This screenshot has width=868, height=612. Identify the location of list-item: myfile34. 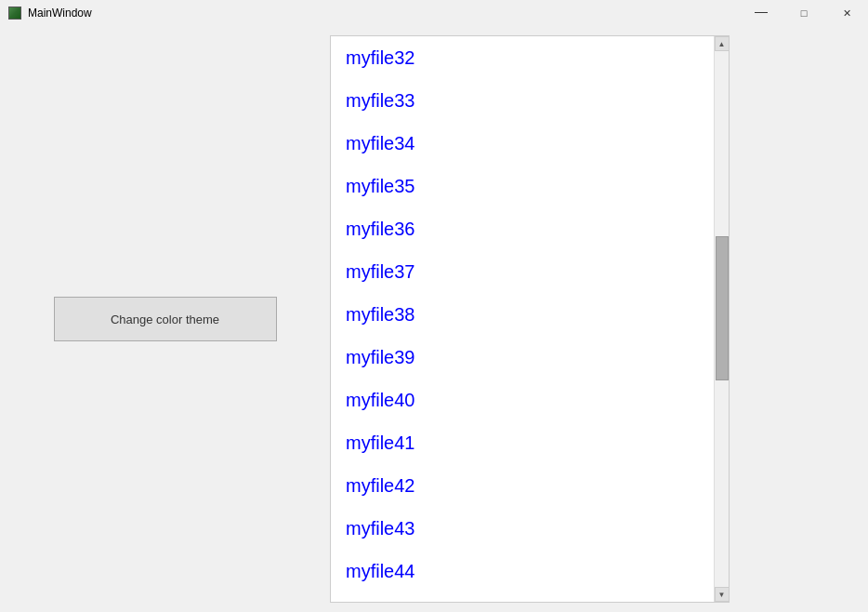
(522, 143).